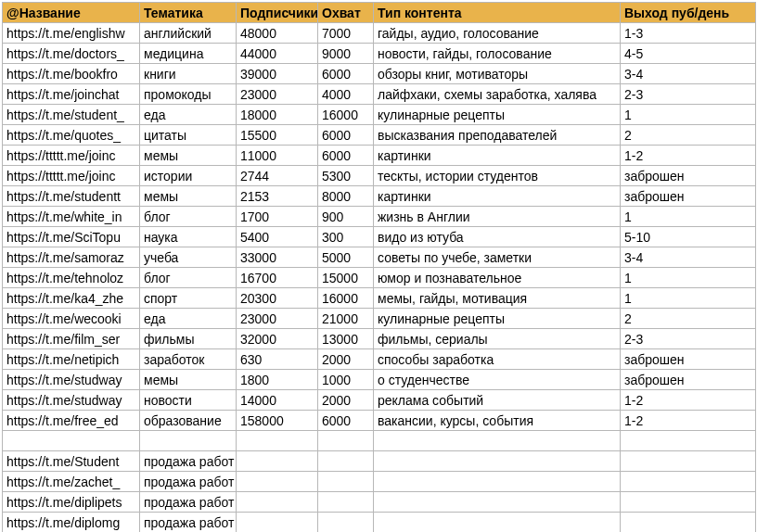 Image resolution: width=757 pixels, height=532 pixels. I want to click on cell-subs: 2744, so click(277, 176).